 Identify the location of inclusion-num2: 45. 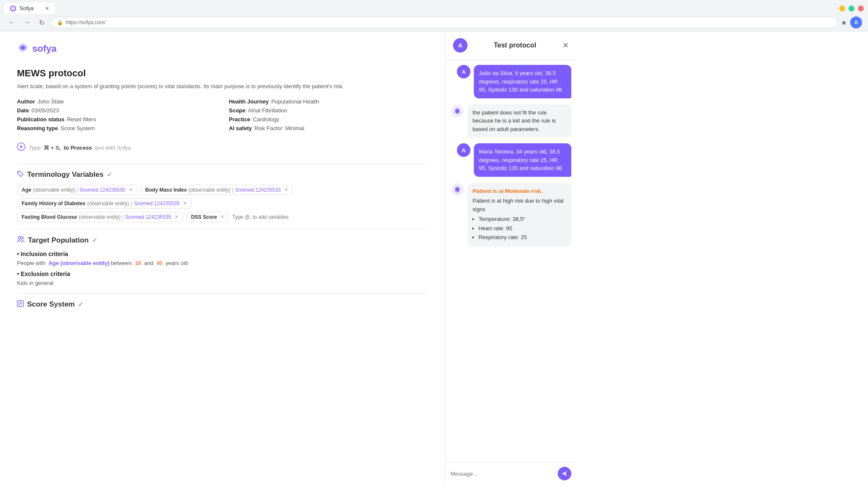
(159, 263).